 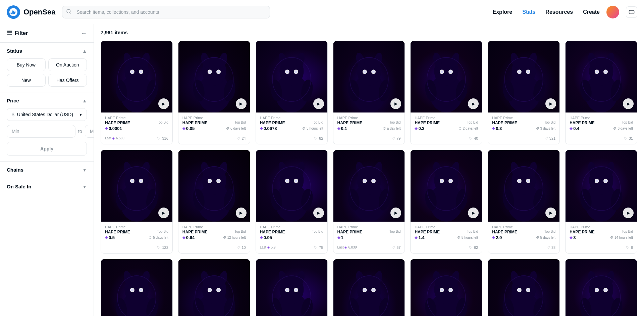 I want to click on nav-resources: Resources, so click(x=559, y=12).